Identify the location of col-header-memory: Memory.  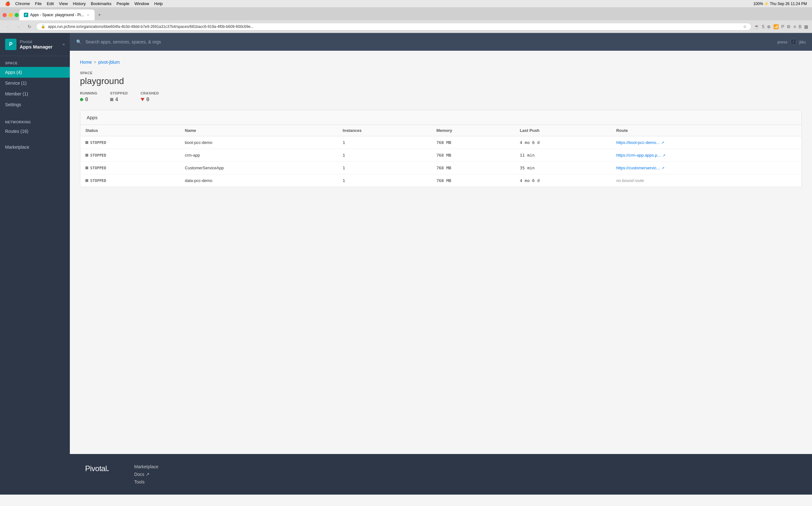
(473, 131).